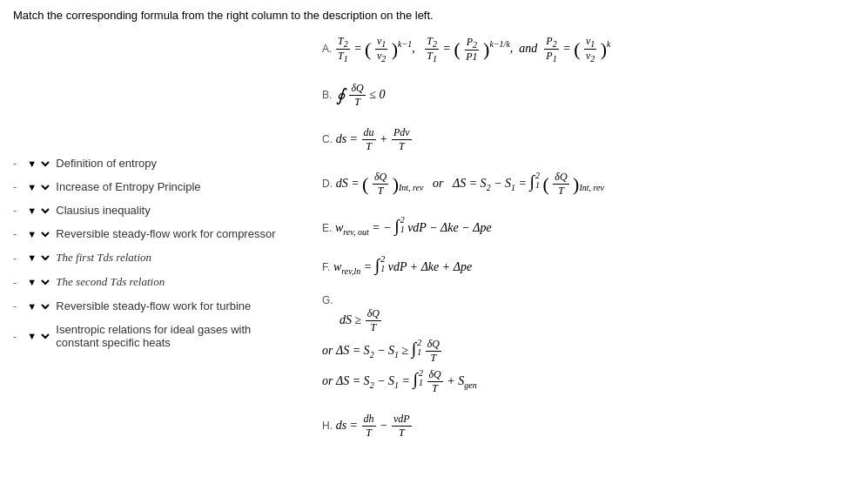 The width and height of the screenshot is (847, 504). Describe the element at coordinates (37, 164) in the screenshot. I see `dropdown-def-entropy: ▼` at that location.